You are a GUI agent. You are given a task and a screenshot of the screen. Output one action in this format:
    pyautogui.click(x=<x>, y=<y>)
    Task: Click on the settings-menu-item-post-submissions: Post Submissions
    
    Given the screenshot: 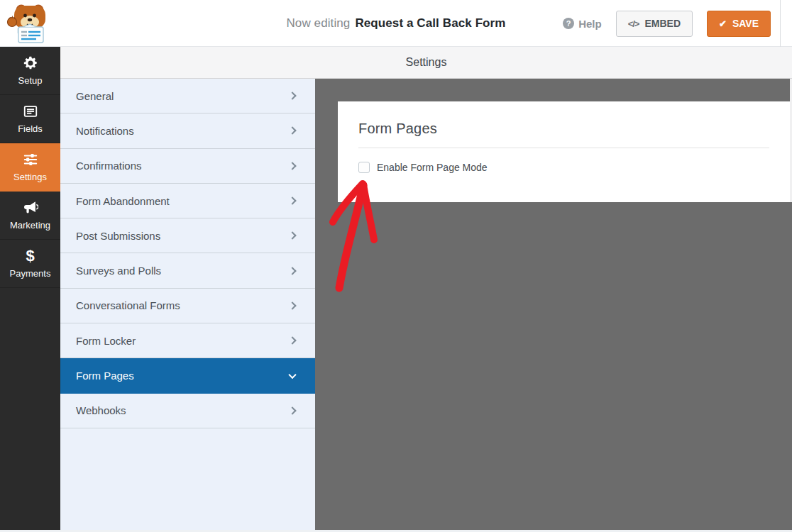 What is the action you would take?
    pyautogui.click(x=187, y=235)
    